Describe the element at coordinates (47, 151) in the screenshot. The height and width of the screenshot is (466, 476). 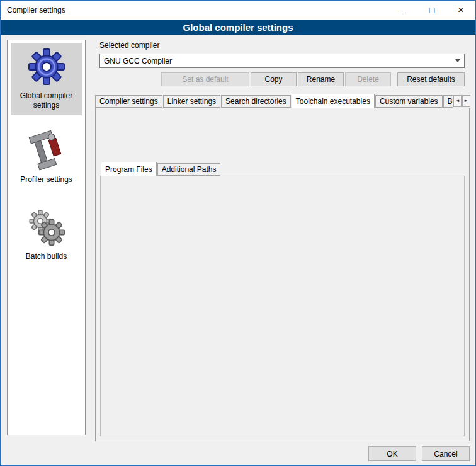
I see `profiler-tool-icon` at that location.